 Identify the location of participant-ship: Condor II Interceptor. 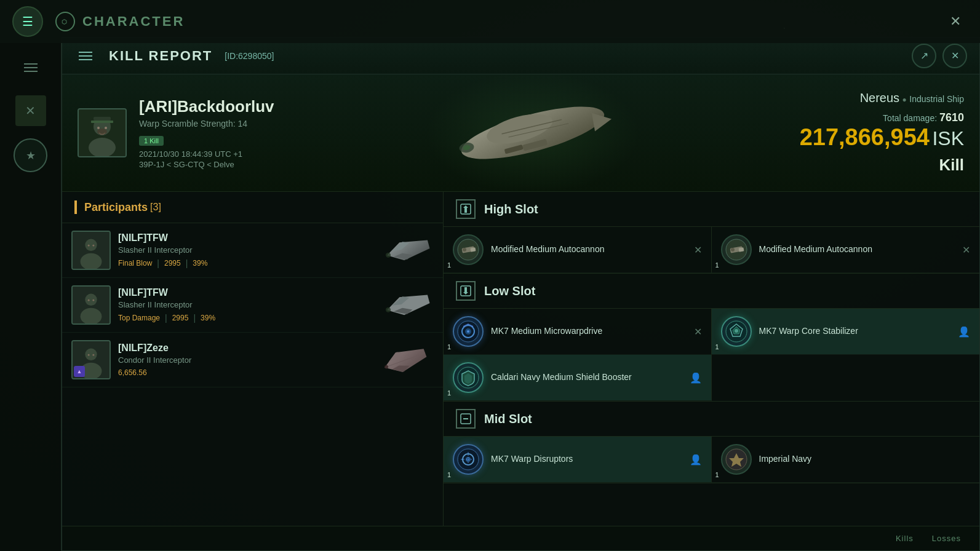
(245, 360).